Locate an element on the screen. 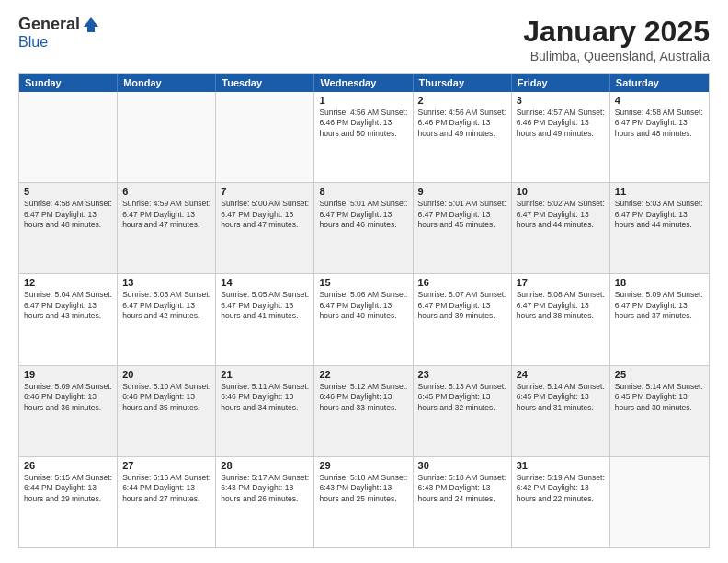 The width and height of the screenshot is (728, 563). day-number: 22 is located at coordinates (363, 374).